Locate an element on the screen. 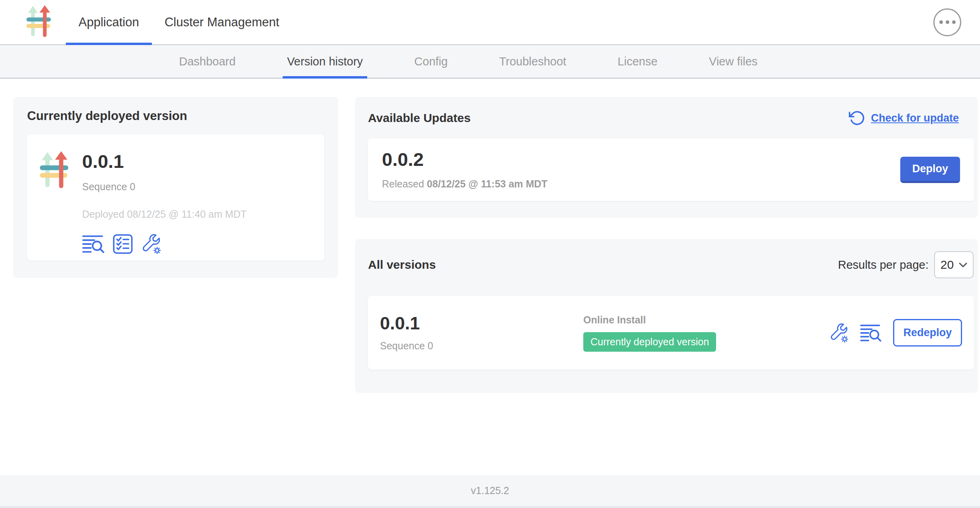 This screenshot has width=980, height=508. preflight-checks-icon is located at coordinates (123, 244).